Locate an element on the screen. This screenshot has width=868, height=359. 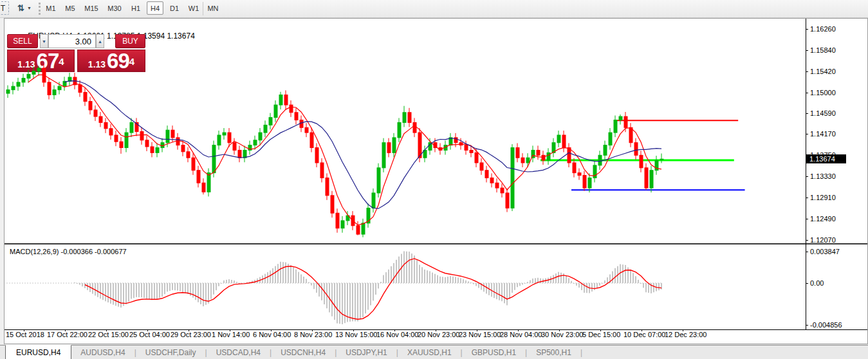
timeframe-button-d1: D1 is located at coordinates (174, 8).